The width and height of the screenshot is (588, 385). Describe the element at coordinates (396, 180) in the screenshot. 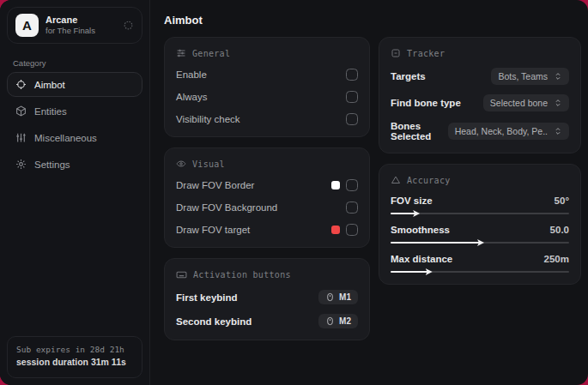

I see `triangle-icon` at that location.